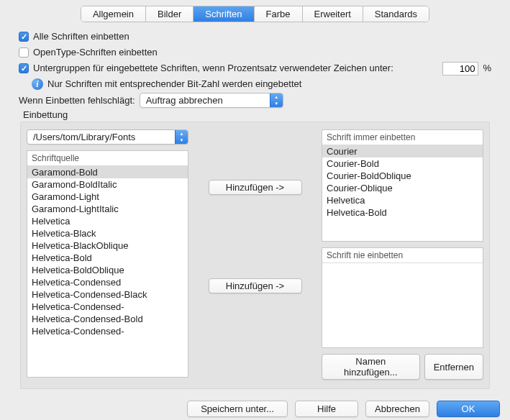 This screenshot has height=420, width=510. I want to click on label-failure: Wenn Einbetten fehlschlägt:, so click(77, 101).